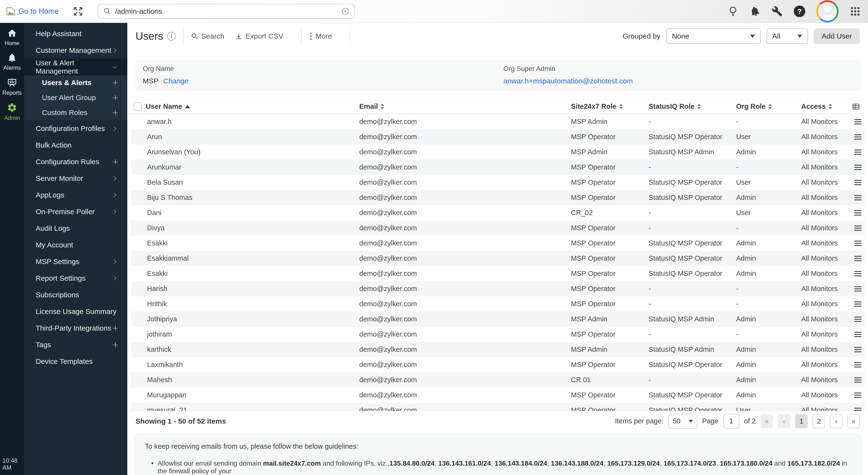 The image size is (868, 475). I want to click on column-statusiq-role: StatusIQ Role, so click(688, 106).